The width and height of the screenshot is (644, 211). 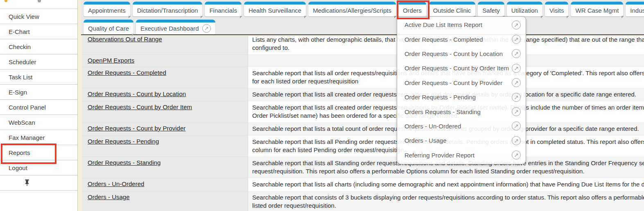 I want to click on report-link: Orders - Usage, so click(x=109, y=197).